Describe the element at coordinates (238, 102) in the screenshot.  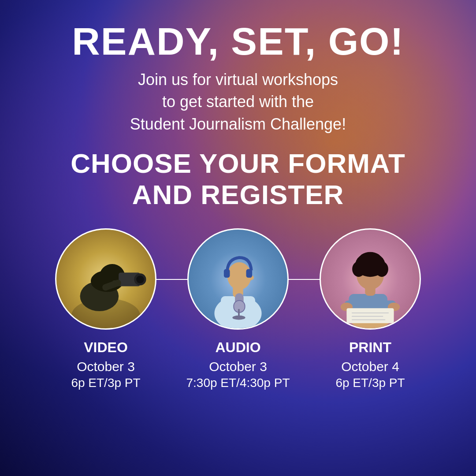
I see `subtitle: Join us for virtual workshops to get sta…` at that location.